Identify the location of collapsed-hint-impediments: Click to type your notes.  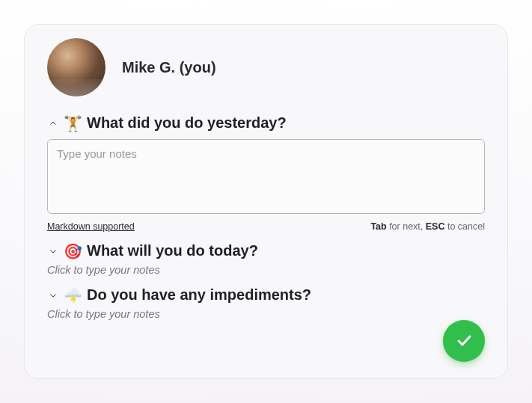
(266, 314).